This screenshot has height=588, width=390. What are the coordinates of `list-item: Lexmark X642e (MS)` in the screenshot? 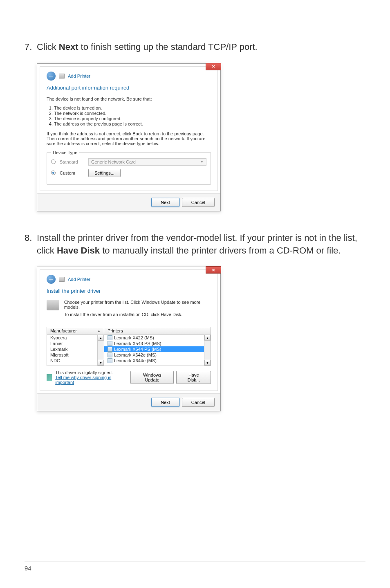 It's located at (154, 355).